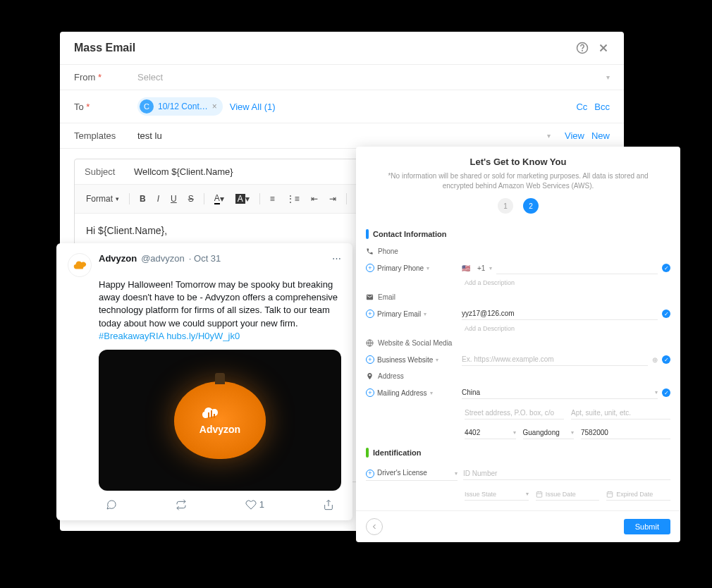  I want to click on template-select: test lu ▾, so click(351, 135).